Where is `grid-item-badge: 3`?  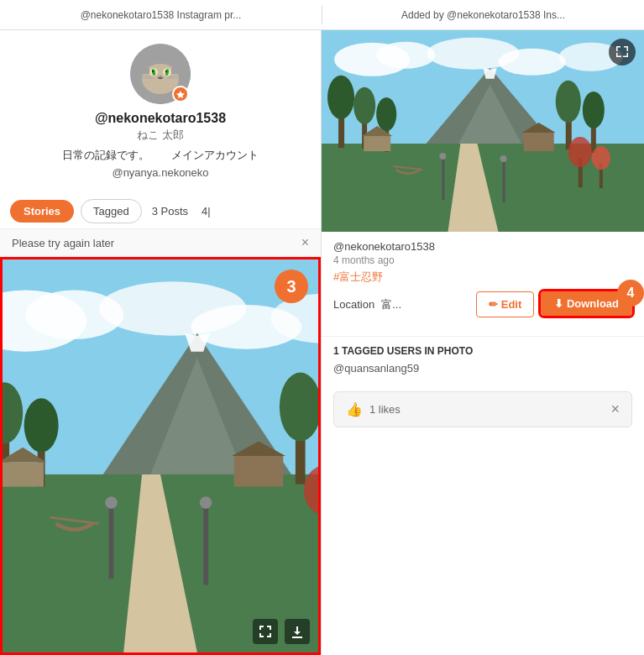
grid-item-badge: 3 is located at coordinates (291, 286).